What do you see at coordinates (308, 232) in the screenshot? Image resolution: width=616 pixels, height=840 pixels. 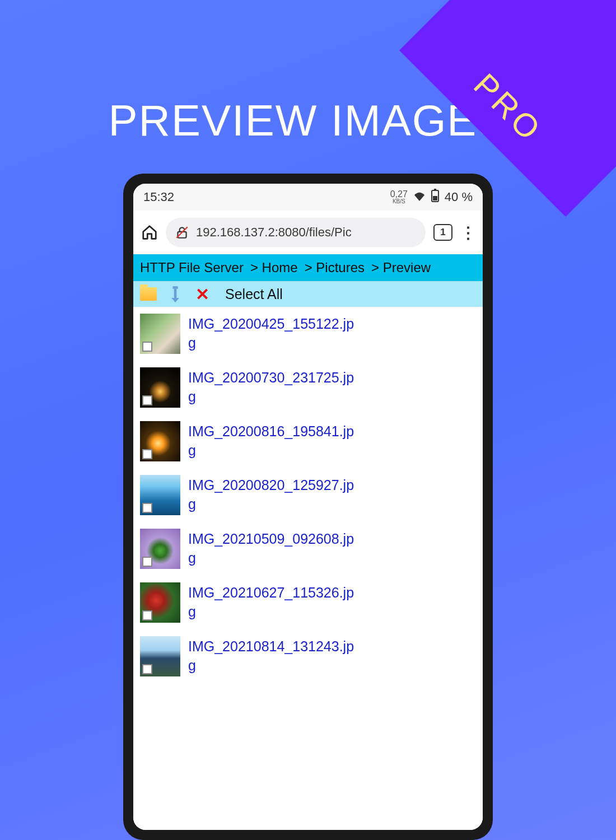 I see `browser-toolbar: 192.168.137.2:8080/files/Pic 1 ⋮` at bounding box center [308, 232].